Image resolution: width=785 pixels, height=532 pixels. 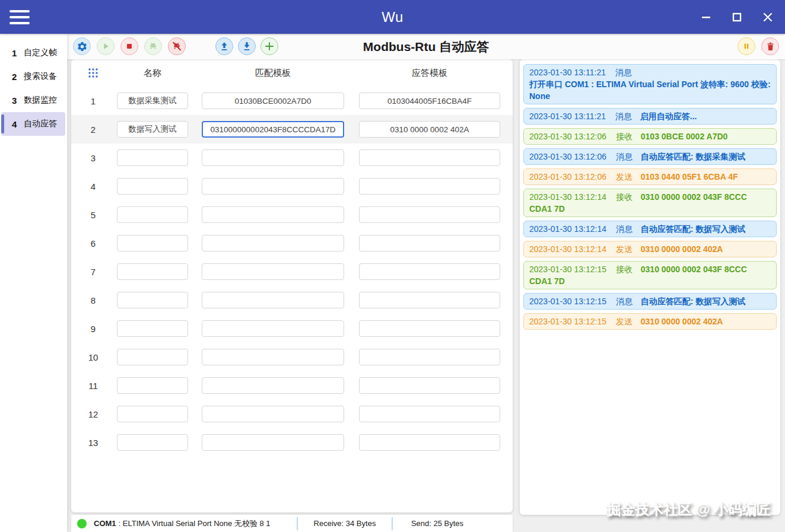 I want to click on minimize-icon, so click(x=706, y=17).